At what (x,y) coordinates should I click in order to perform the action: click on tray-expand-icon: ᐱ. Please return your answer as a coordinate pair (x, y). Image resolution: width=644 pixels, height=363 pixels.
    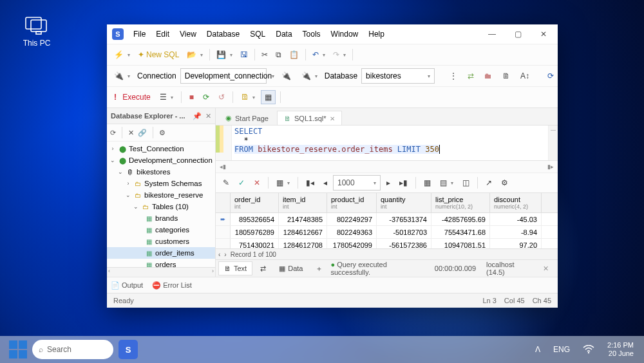
    Looking at the image, I should click on (538, 349).